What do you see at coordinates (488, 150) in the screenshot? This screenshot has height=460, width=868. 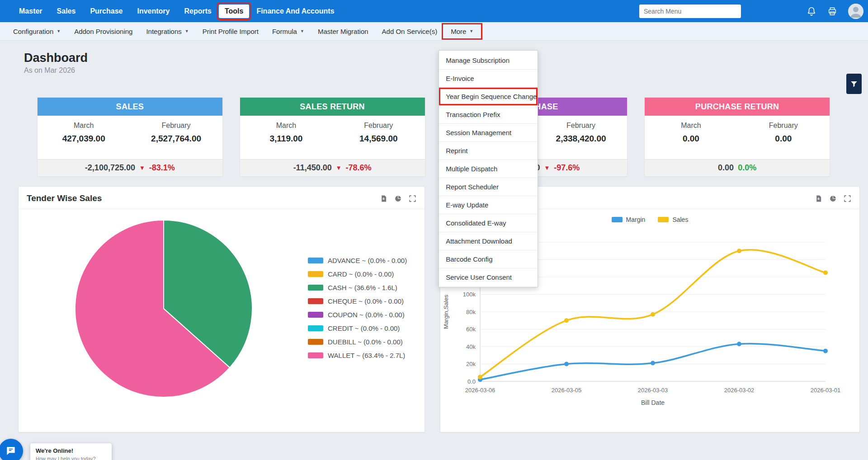 I see `more-menu-item-reprint: Reprint` at bounding box center [488, 150].